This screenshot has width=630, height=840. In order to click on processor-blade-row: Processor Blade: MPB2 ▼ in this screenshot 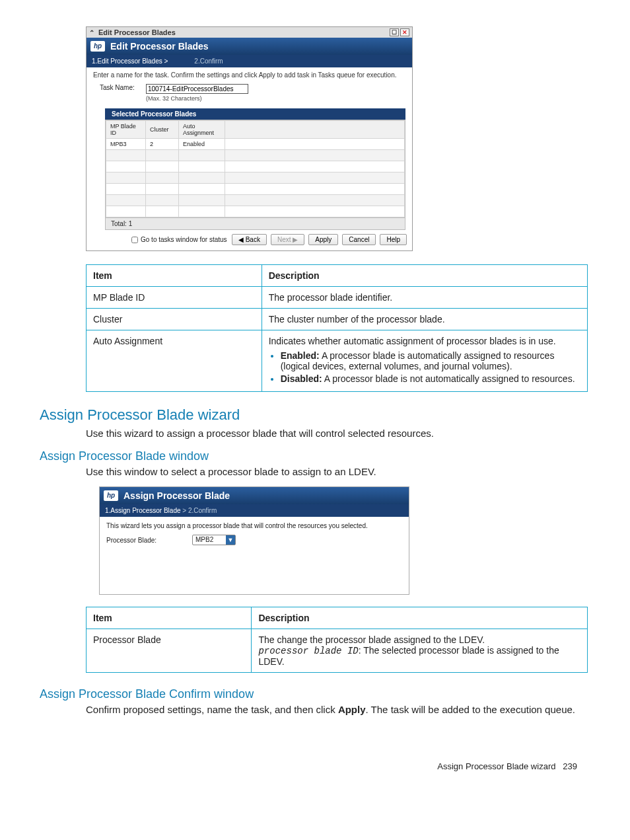, I will do `click(254, 540)`.